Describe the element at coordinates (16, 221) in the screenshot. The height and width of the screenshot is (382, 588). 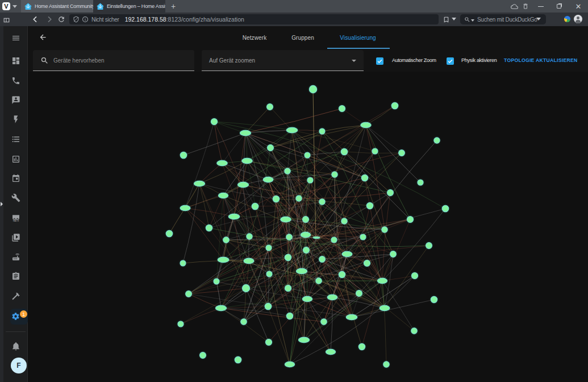
I see `svg-text: HACS` at that location.